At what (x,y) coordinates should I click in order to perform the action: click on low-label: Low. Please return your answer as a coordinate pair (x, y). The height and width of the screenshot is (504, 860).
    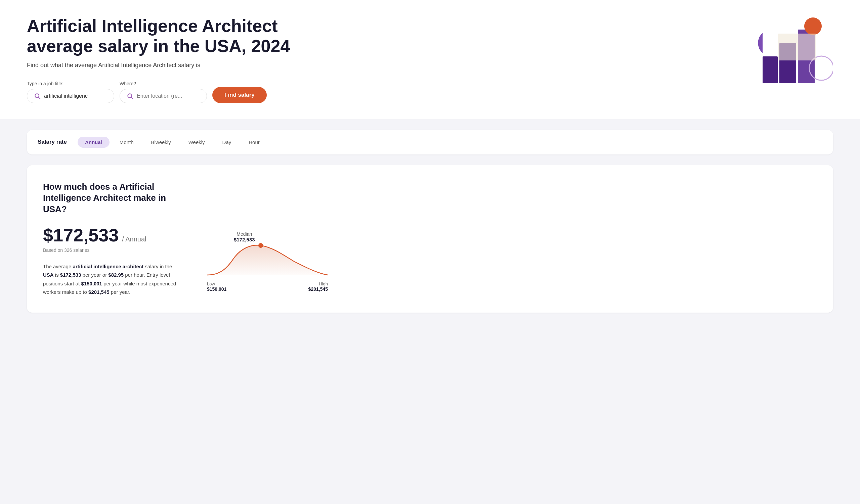
    Looking at the image, I should click on (216, 284).